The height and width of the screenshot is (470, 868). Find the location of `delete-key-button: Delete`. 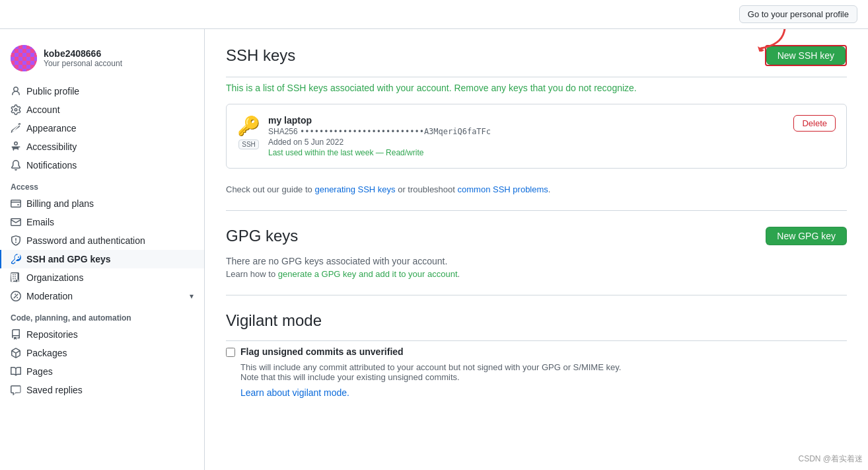

delete-key-button: Delete is located at coordinates (814, 123).